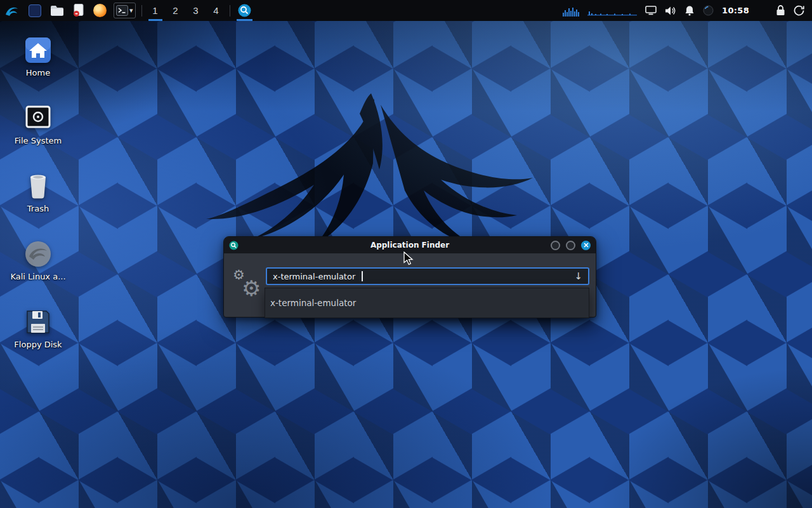 The width and height of the screenshot is (812, 508). Describe the element at coordinates (38, 124) in the screenshot. I see `desktop-icon-file-system: File System` at that location.